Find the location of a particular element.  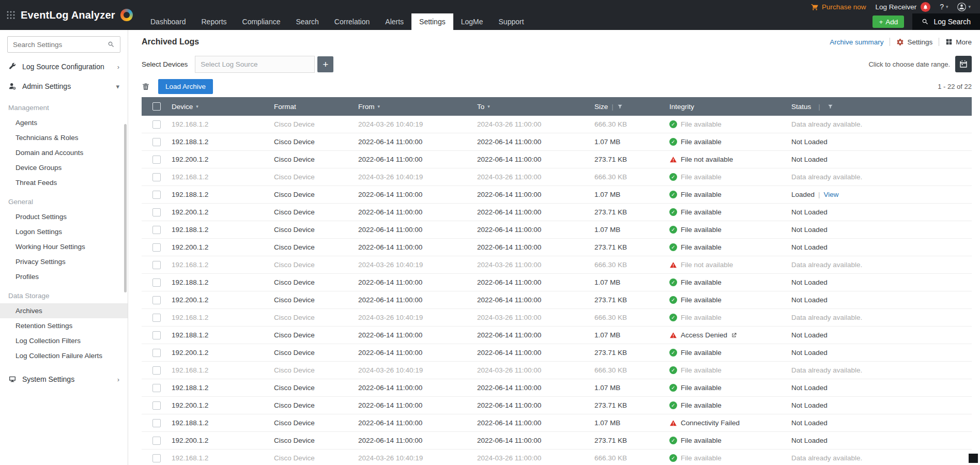

sidebar-item-system-settings: System Settings › is located at coordinates (64, 379).